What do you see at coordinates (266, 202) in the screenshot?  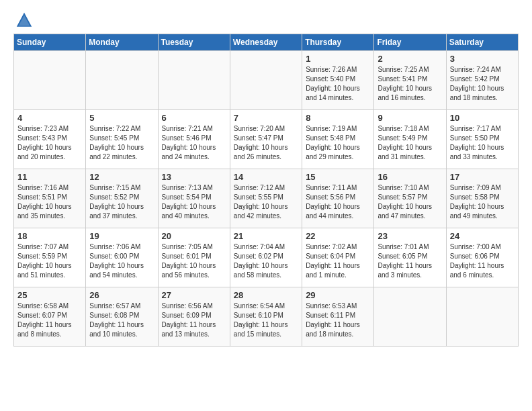 I see `day-info: Sunrise: 7:12 AMSunset: 5:55 PMDaylight:…` at bounding box center [266, 202].